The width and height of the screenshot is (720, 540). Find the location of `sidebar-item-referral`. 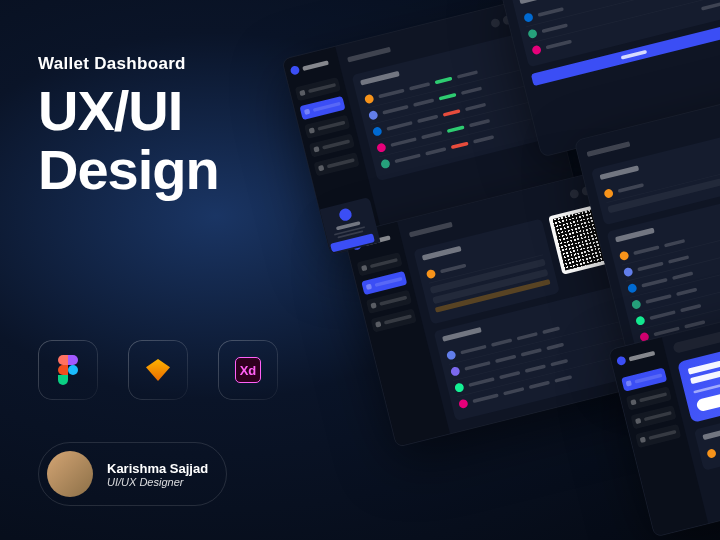

sidebar-item-referral is located at coordinates (336, 164).